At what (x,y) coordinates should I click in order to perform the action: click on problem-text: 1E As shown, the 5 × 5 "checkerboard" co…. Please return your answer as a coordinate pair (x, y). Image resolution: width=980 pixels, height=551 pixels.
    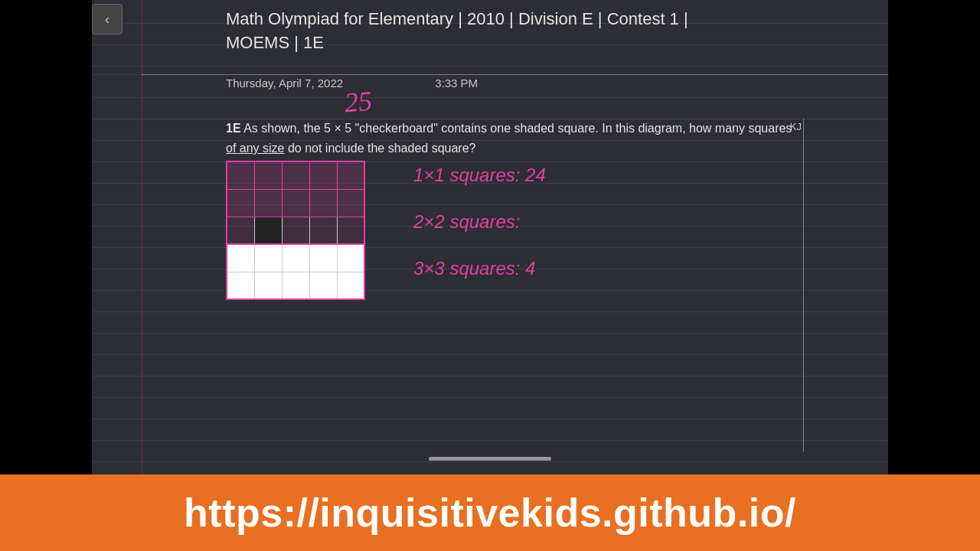
    Looking at the image, I should click on (514, 139).